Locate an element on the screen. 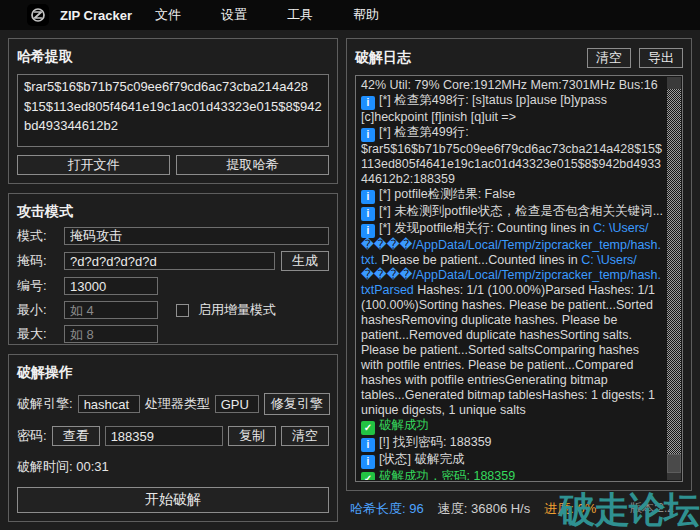  mode-select is located at coordinates (196, 236).